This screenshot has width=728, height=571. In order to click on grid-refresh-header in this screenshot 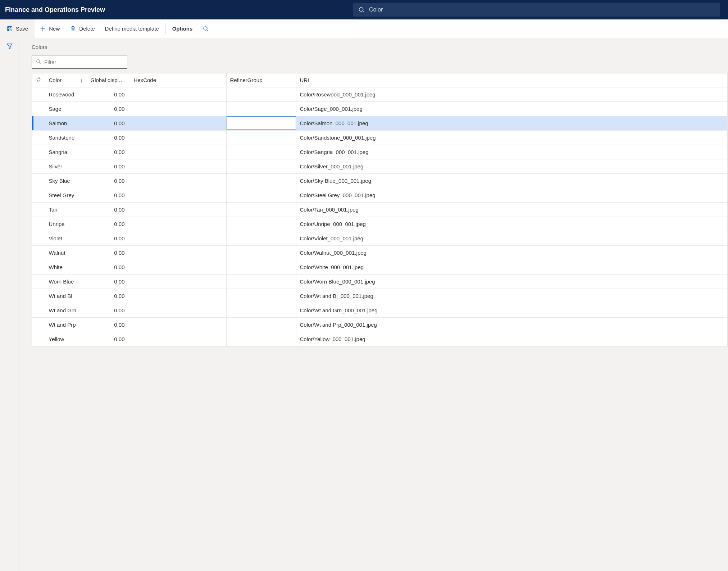, I will do `click(38, 80)`.